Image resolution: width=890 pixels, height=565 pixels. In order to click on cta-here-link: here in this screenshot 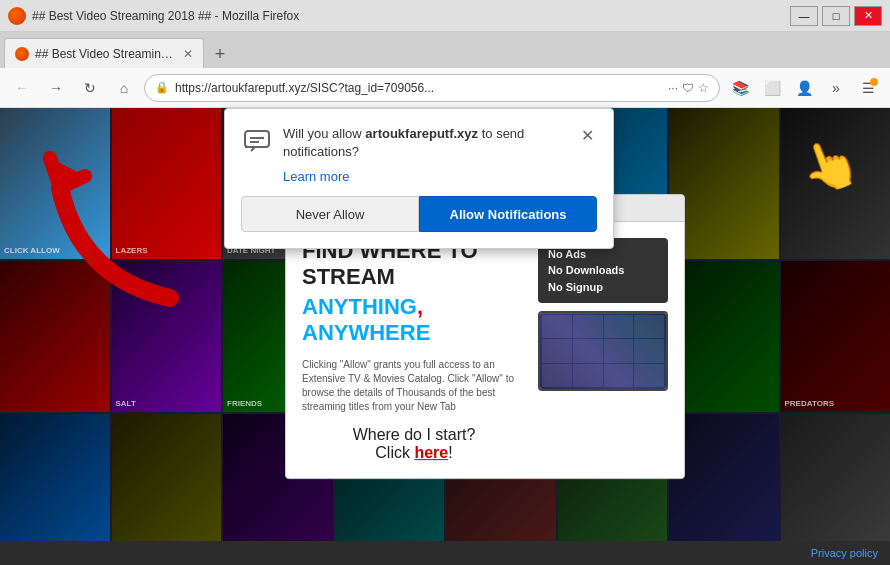, I will do `click(431, 452)`.